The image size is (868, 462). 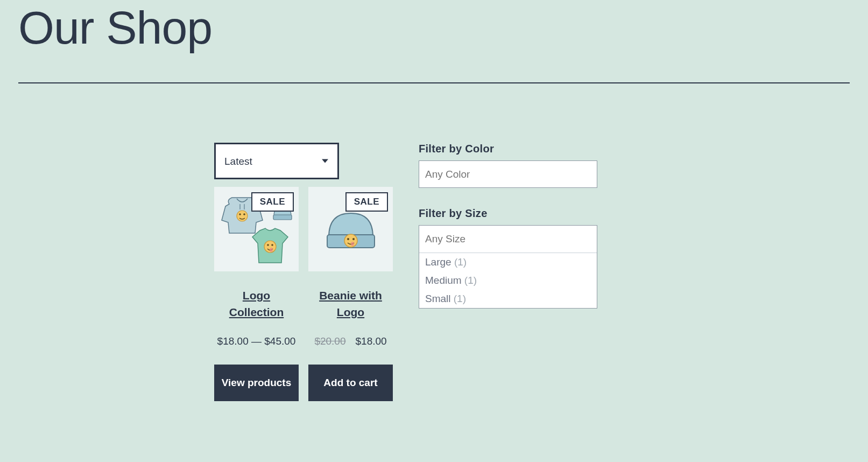 What do you see at coordinates (509, 149) in the screenshot?
I see `filter-color-label: Filter by Color` at bounding box center [509, 149].